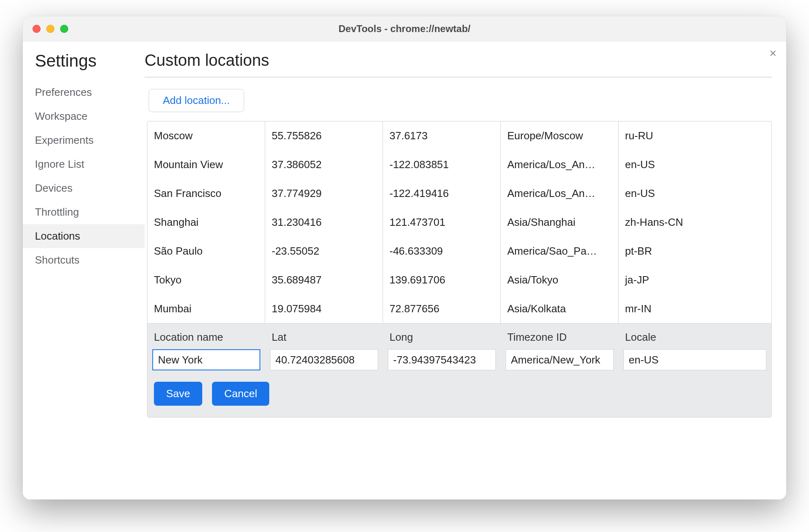  I want to click on sidebar-heading: Settings, so click(90, 61).